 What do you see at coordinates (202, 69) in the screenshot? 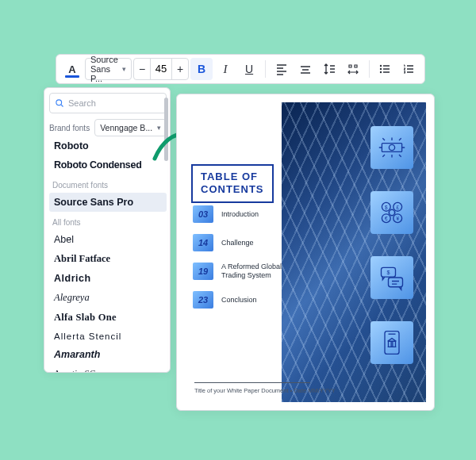
I see `bold-button: B` at bounding box center [202, 69].